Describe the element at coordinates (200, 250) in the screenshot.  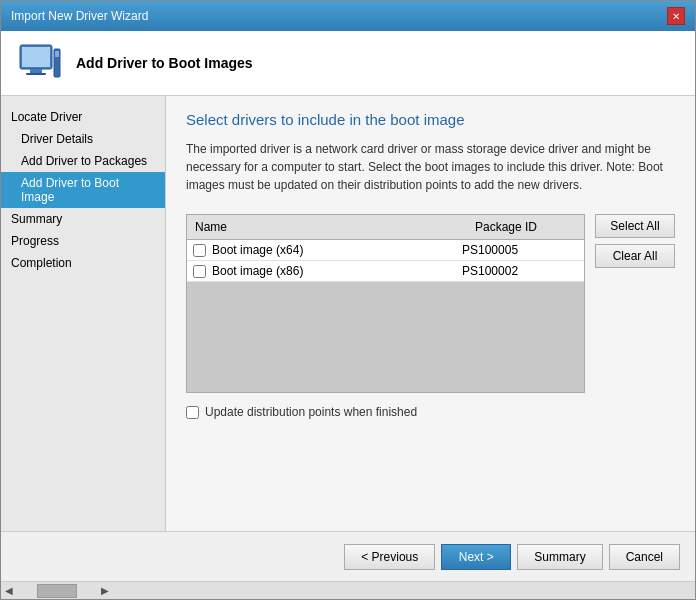
I see `boot-image-x64-checkbox` at that location.